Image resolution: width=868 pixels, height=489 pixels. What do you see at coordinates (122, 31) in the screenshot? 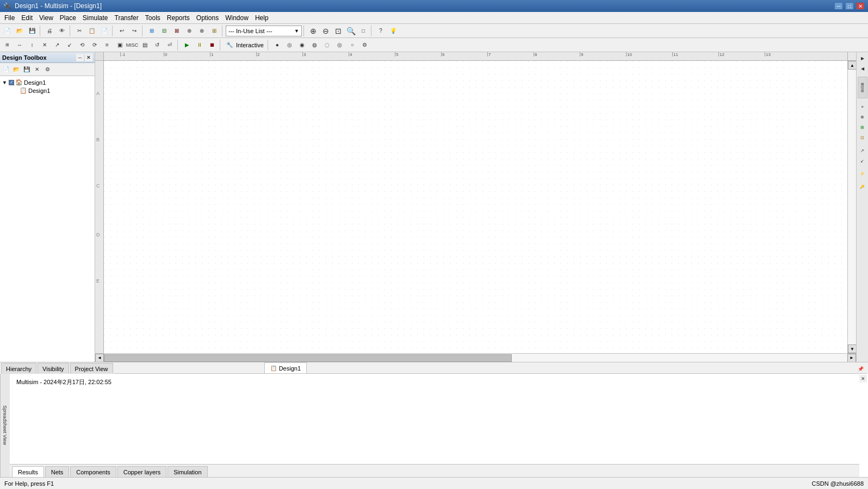
I see `tb-undo: ↩` at bounding box center [122, 31].